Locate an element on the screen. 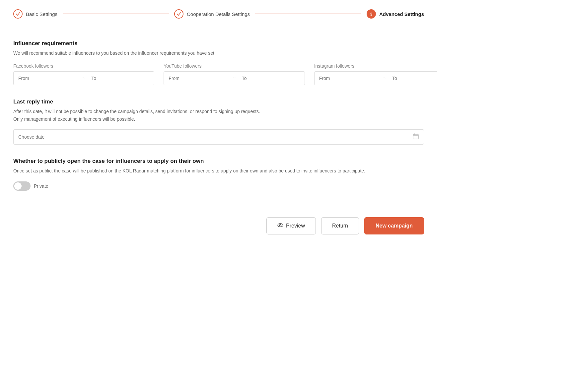 The image size is (570, 392). youtube-followers-label: YouTube followers is located at coordinates (234, 66).